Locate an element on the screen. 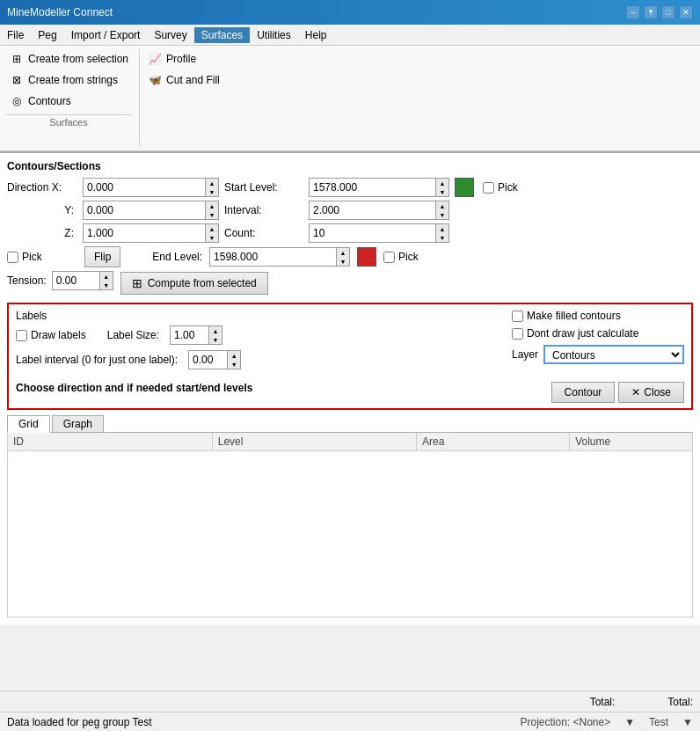 The width and height of the screenshot is (700, 731). minimize-button: – is located at coordinates (633, 12).